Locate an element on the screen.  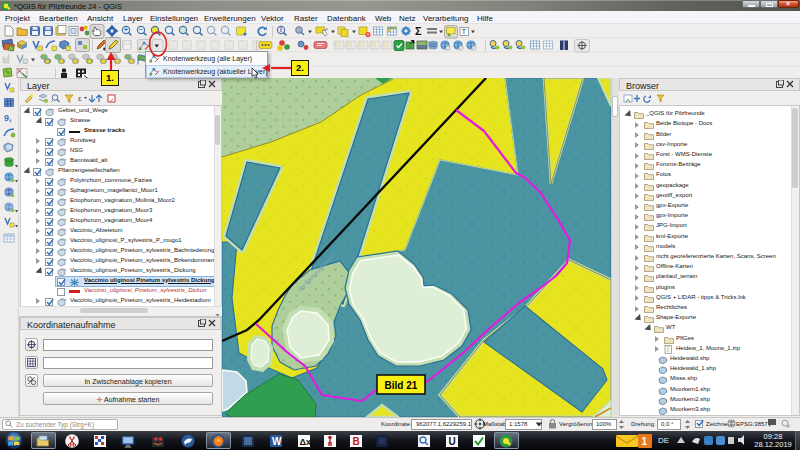
svg-text: Bild 21 is located at coordinates (402, 386).